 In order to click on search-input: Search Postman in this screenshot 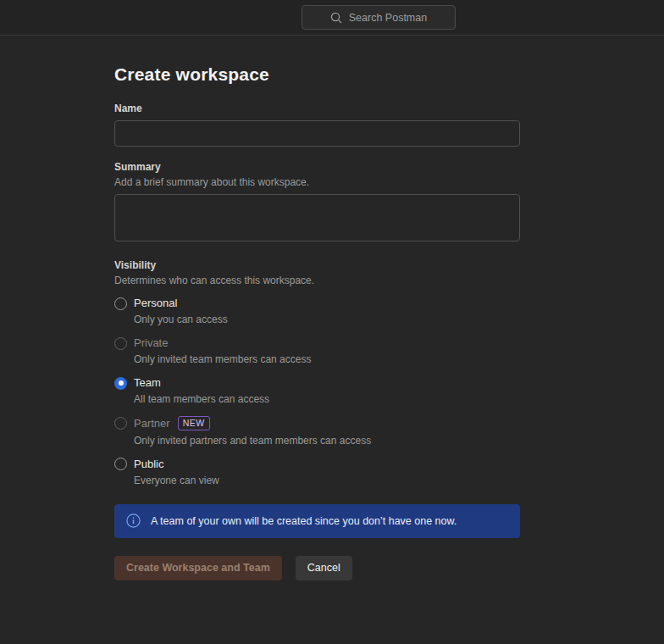, I will do `click(379, 17)`.